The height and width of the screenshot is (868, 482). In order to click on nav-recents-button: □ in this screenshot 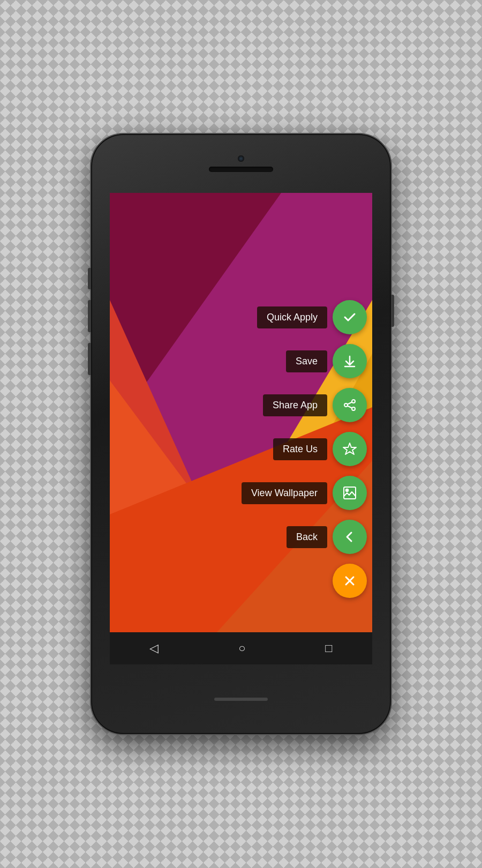, I will do `click(329, 648)`.